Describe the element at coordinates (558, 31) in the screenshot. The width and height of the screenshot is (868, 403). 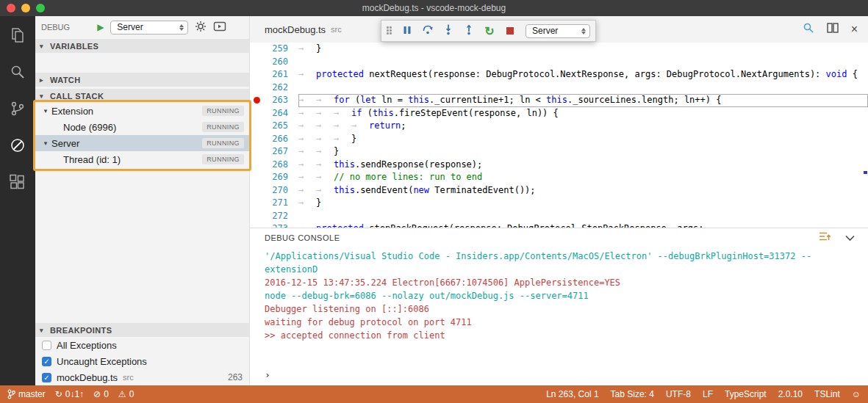
I see `toolbar-session-select: Server` at that location.